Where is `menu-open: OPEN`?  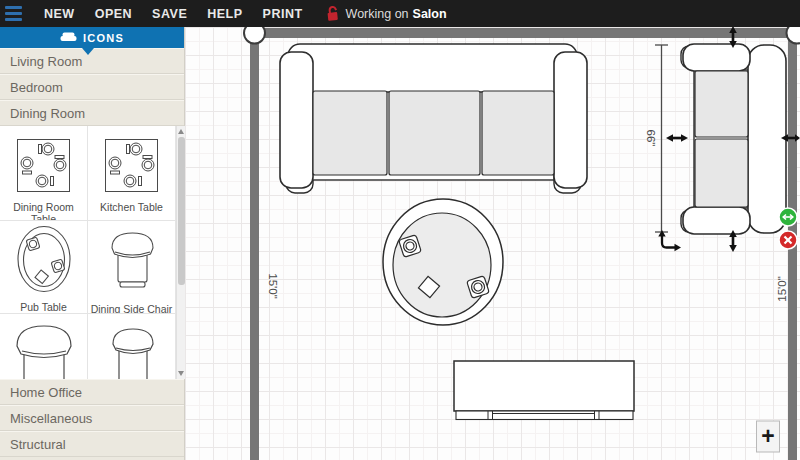 menu-open: OPEN is located at coordinates (114, 14).